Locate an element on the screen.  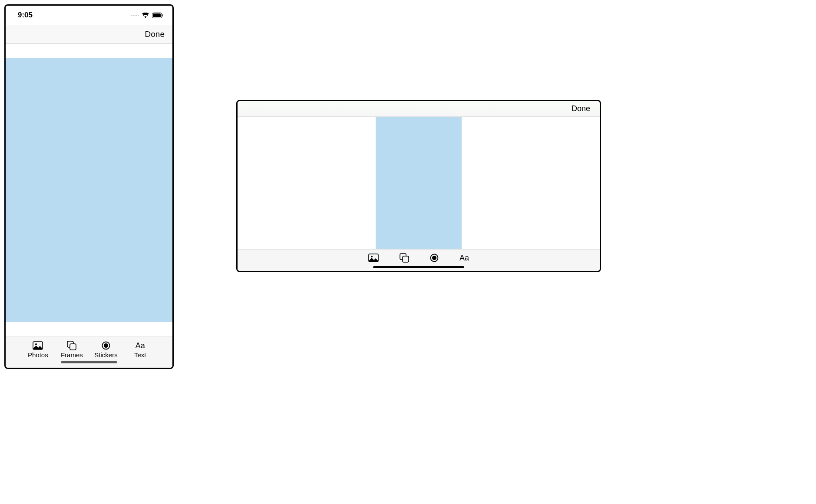
toolbar-item-frames: Frames is located at coordinates (72, 350).